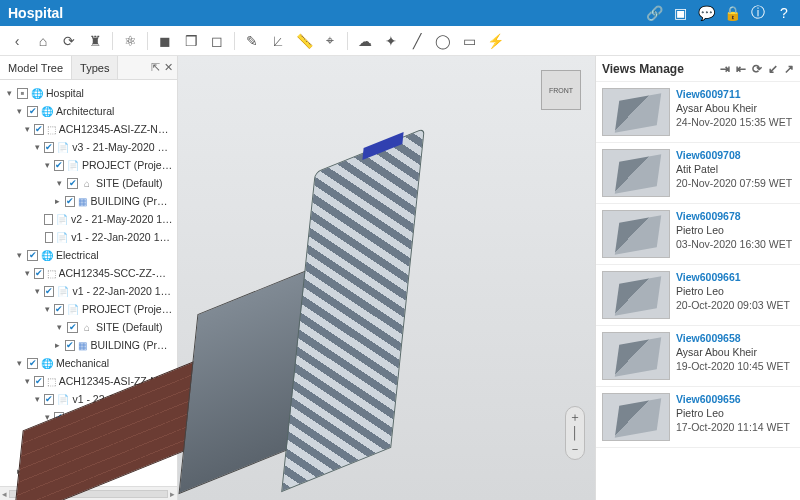 The image size is (800, 500). I want to click on tree-node: ▾⬚ACH12345-ASI-ZZ-NUC-M3-A-0001, so click(88, 129).